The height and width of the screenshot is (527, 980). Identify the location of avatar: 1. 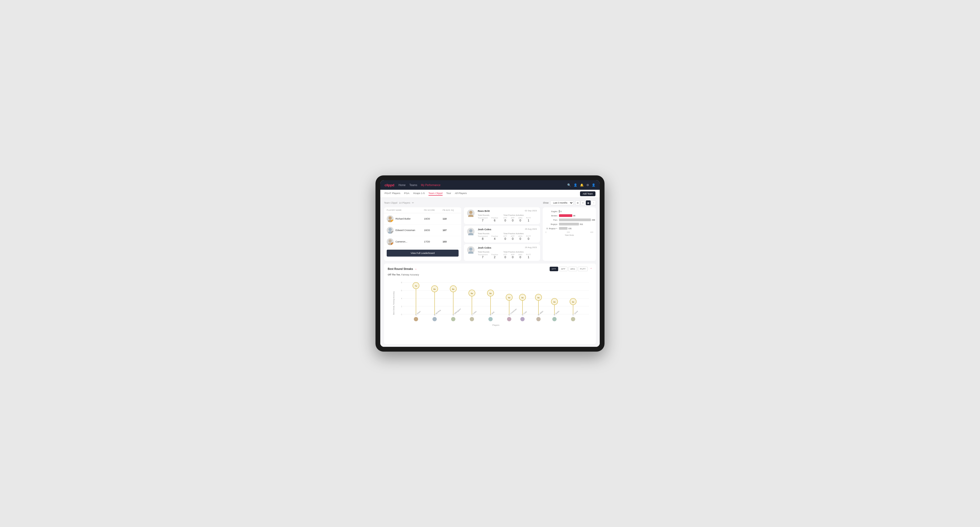
(390, 219).